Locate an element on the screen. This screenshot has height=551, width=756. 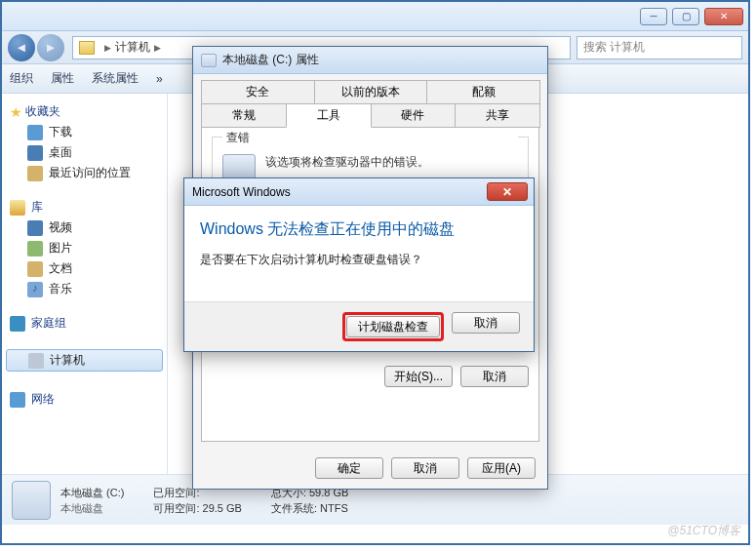
library-icon is located at coordinates (18, 208).